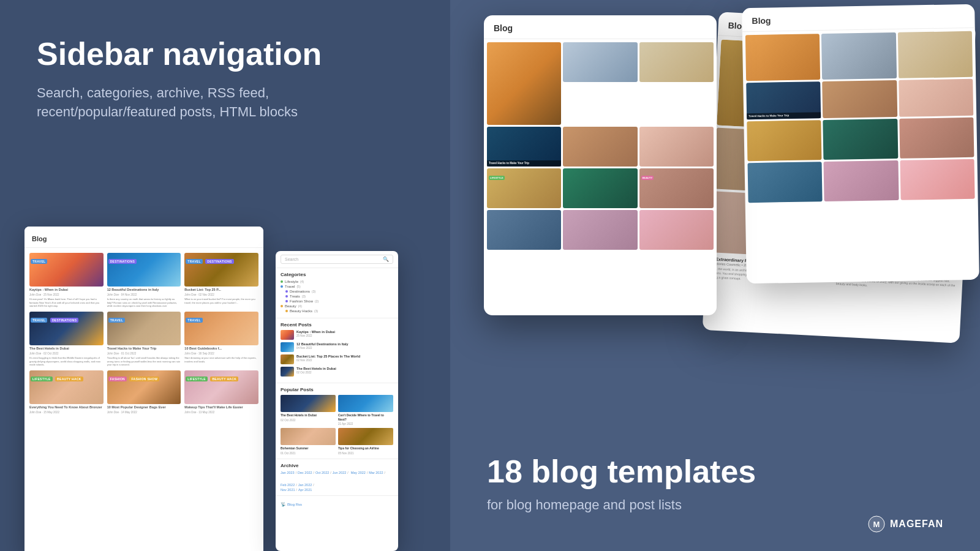  What do you see at coordinates (366, 403) in the screenshot?
I see `popular-img` at bounding box center [366, 403].